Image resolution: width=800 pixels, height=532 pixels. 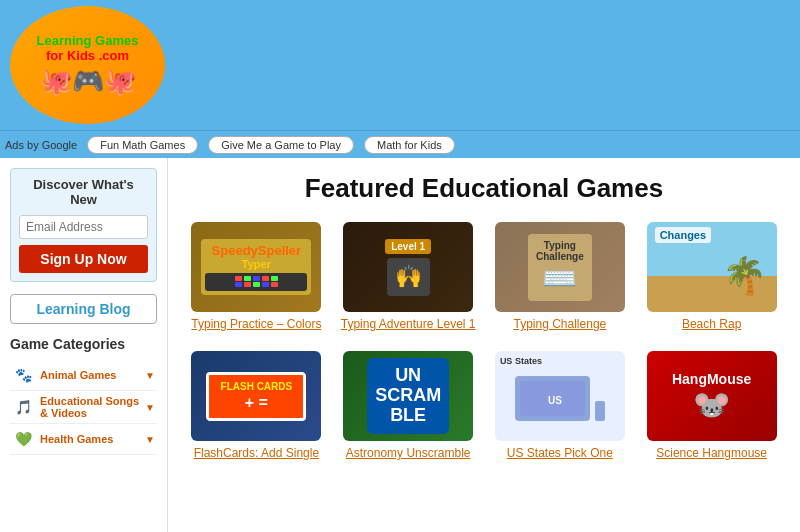 What do you see at coordinates (712, 396) in the screenshot?
I see `hm-inner: HangMouse 🐭` at bounding box center [712, 396].